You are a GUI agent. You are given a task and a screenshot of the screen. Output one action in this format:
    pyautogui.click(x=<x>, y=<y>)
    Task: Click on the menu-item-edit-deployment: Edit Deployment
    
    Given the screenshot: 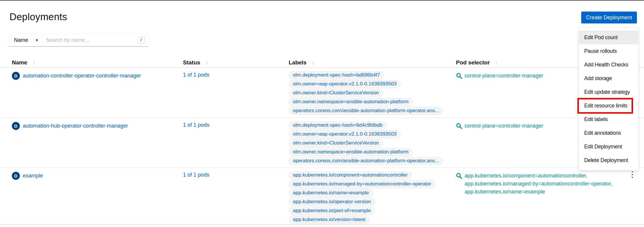 What is the action you would take?
    pyautogui.click(x=608, y=147)
    